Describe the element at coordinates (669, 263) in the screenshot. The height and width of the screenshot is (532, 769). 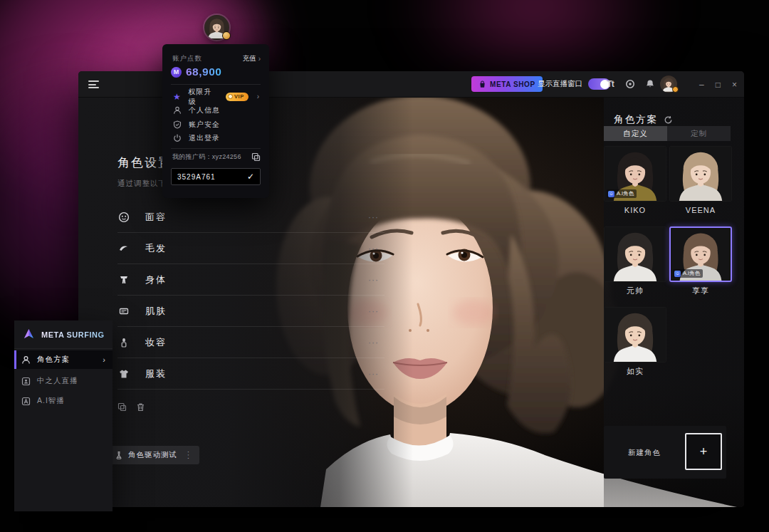
I see `character-cards: ☺ A.I角色 KIKO VEENA` at that location.